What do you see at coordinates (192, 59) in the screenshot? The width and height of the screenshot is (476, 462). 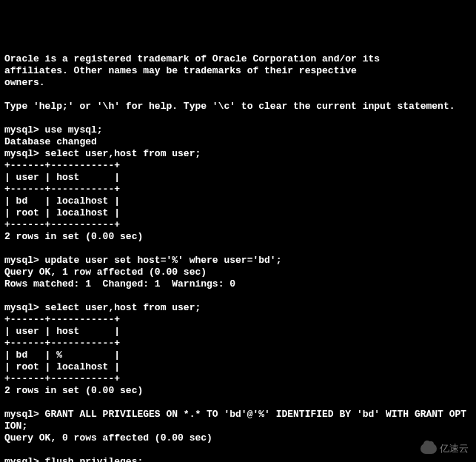 I see `trademark-text: Oracle is a registered trademark of Orac…` at bounding box center [192, 59].